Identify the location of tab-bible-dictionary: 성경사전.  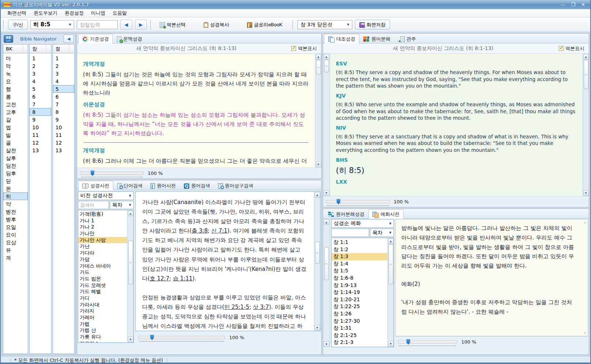
(96, 185).